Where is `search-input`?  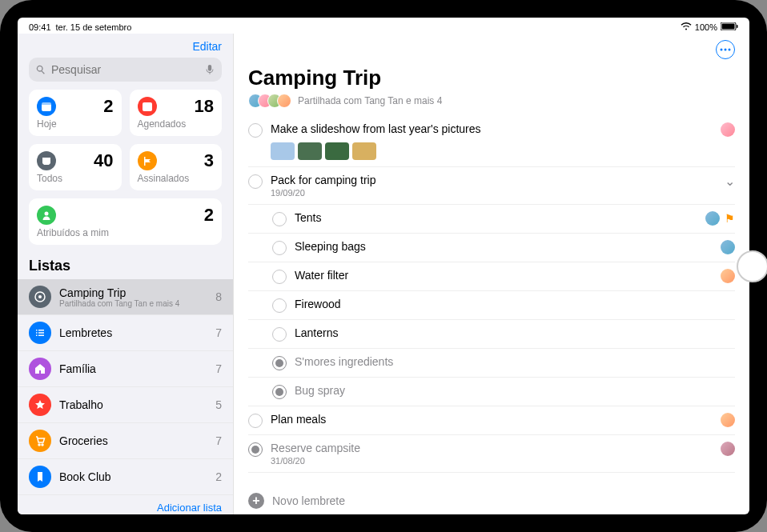 search-input is located at coordinates (125, 70).